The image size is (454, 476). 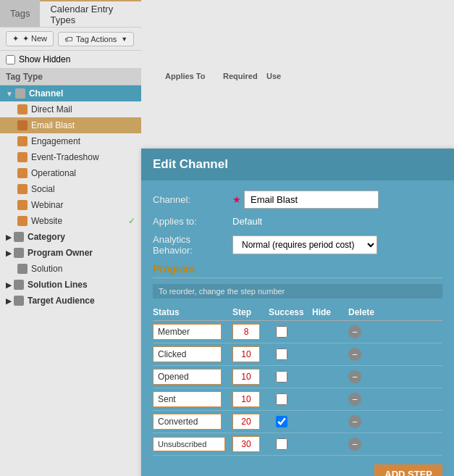 I want to click on tree-item-program-owner: ▶ Program Owner, so click(x=71, y=253).